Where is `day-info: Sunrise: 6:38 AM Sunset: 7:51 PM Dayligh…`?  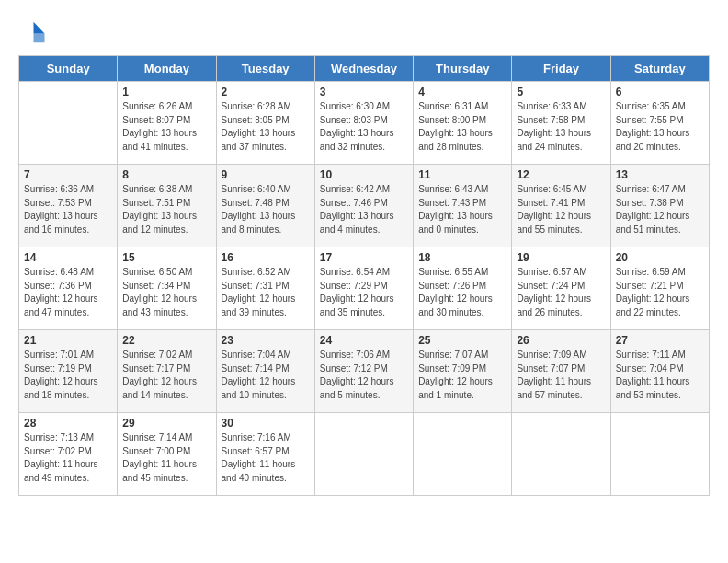 day-info: Sunrise: 6:38 AM Sunset: 7:51 PM Dayligh… is located at coordinates (166, 210).